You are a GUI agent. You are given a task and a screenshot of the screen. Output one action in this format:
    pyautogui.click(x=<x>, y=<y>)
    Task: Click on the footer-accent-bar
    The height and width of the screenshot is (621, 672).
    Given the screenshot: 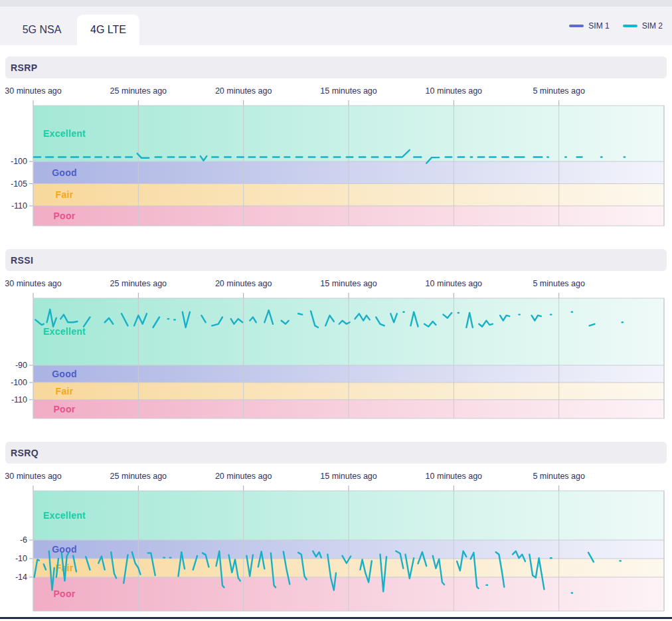 What is the action you would take?
    pyautogui.click(x=336, y=618)
    